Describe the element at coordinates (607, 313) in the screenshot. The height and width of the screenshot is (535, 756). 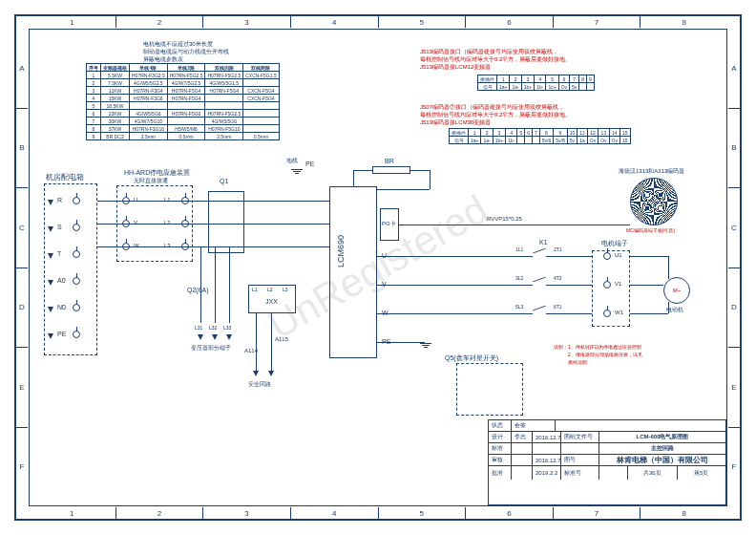
I see `motor-term-W1` at that location.